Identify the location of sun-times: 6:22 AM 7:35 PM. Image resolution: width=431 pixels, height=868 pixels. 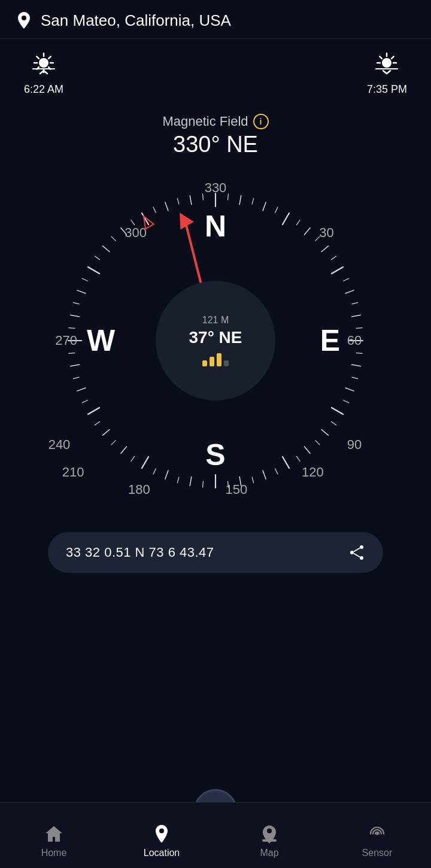
(216, 73).